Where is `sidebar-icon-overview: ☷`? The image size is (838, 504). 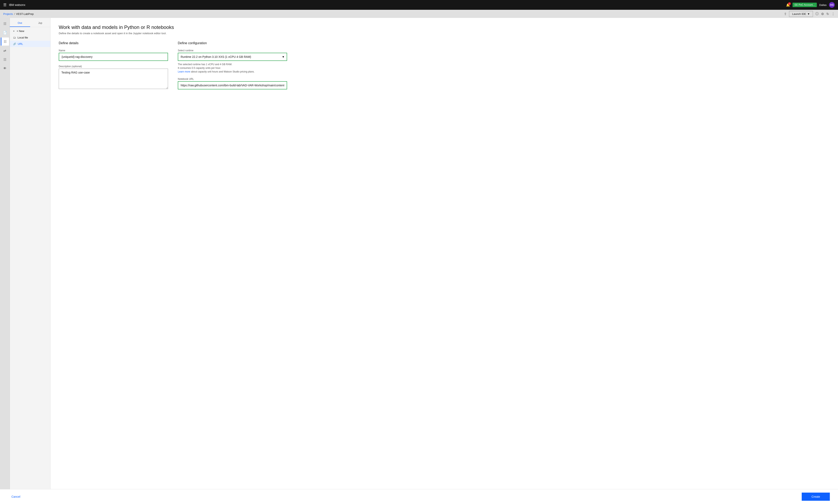
sidebar-icon-overview: ☷ is located at coordinates (5, 24).